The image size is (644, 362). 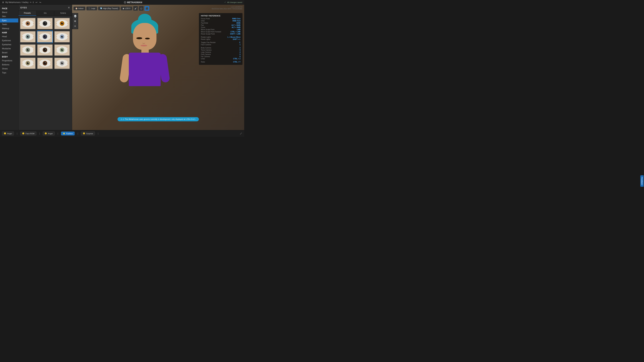 What do you see at coordinates (63, 13) in the screenshot?
I see `tab-sclera: Sclera` at bounding box center [63, 13].